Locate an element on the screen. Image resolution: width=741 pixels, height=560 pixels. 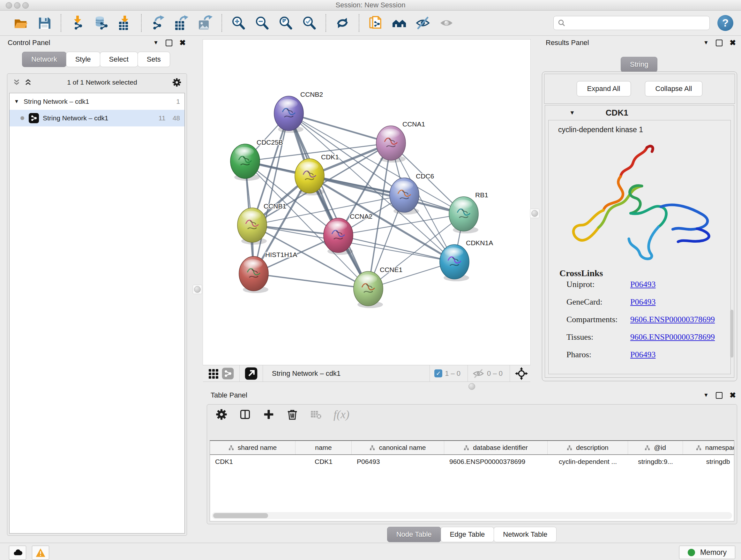
apply-layout-icon is located at coordinates (342, 23).